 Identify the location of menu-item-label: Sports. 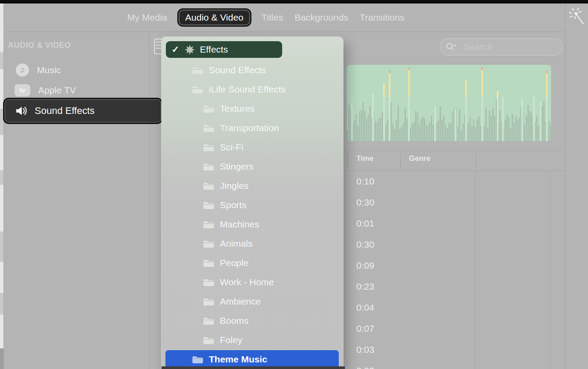
(233, 205).